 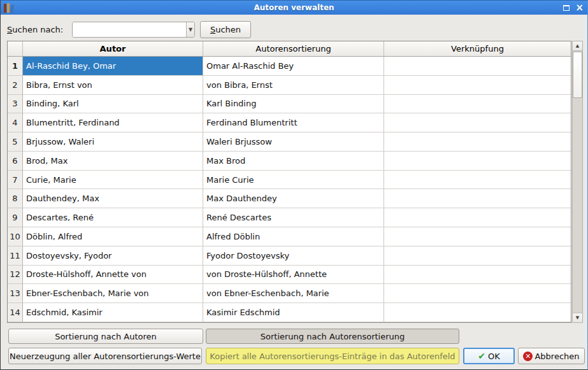 I want to click on table-row: 10Döblin, AlfredAlfred Döblin, so click(x=289, y=237).